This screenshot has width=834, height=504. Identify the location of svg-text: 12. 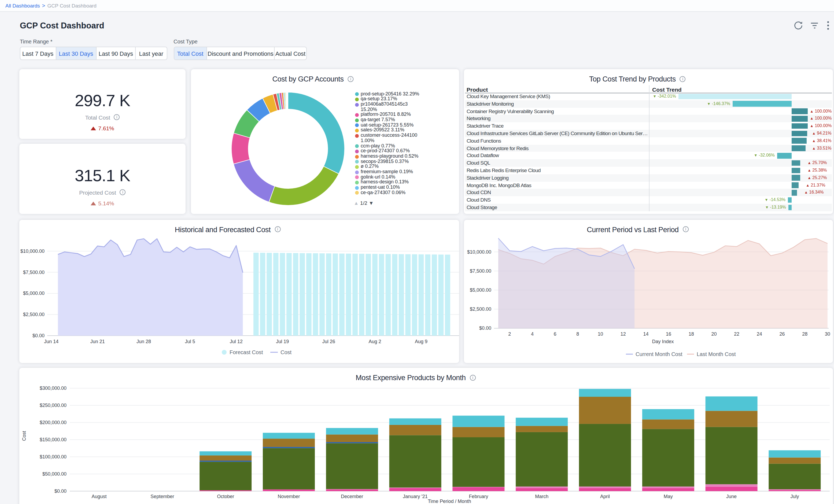
(623, 334).